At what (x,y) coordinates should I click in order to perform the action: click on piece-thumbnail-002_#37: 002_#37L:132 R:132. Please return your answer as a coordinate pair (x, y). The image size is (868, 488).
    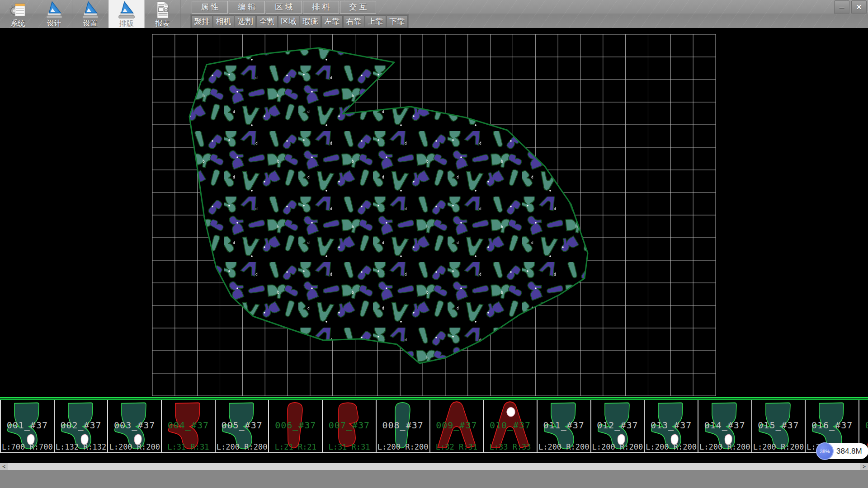
    Looking at the image, I should click on (81, 426).